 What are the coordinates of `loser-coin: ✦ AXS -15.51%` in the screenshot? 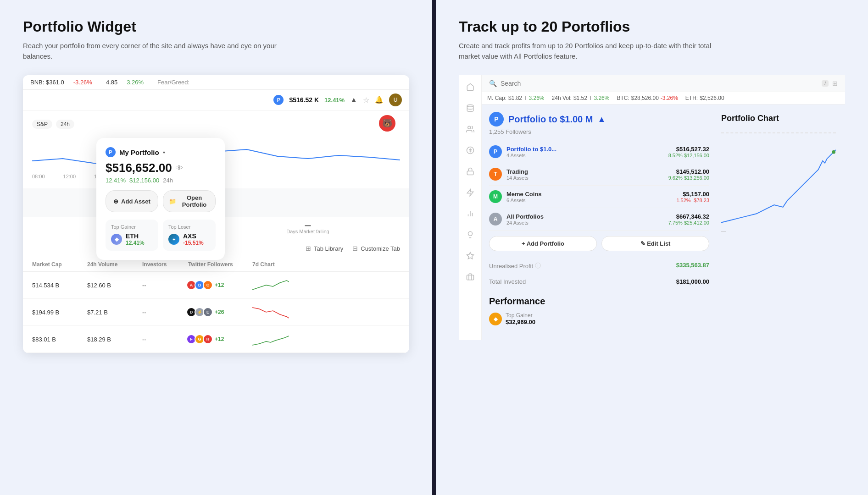 It's located at (189, 239).